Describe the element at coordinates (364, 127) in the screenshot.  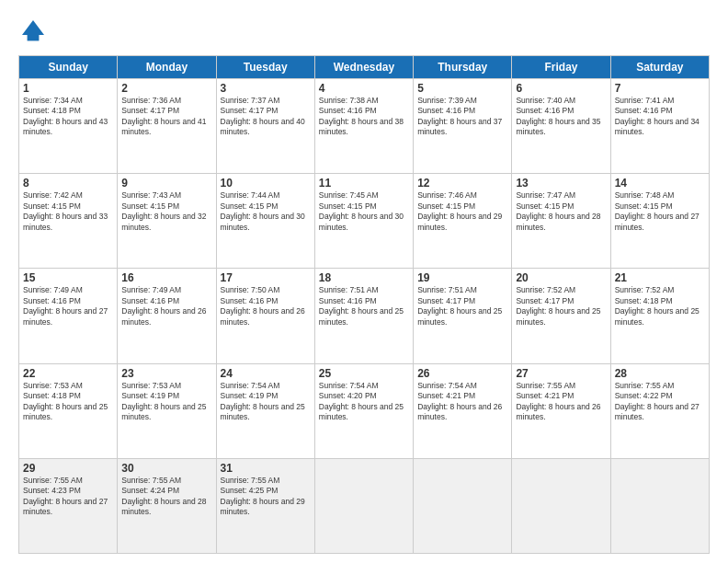
I see `table-row: 4 Sunrise: 7:38 AMSunset: 4:16 PMDayligh…` at that location.